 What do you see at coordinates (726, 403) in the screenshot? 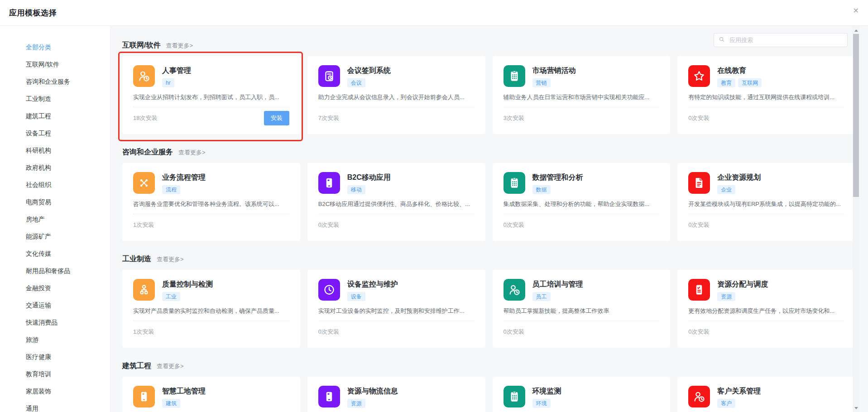
I see `app-tag: 客户` at bounding box center [726, 403].